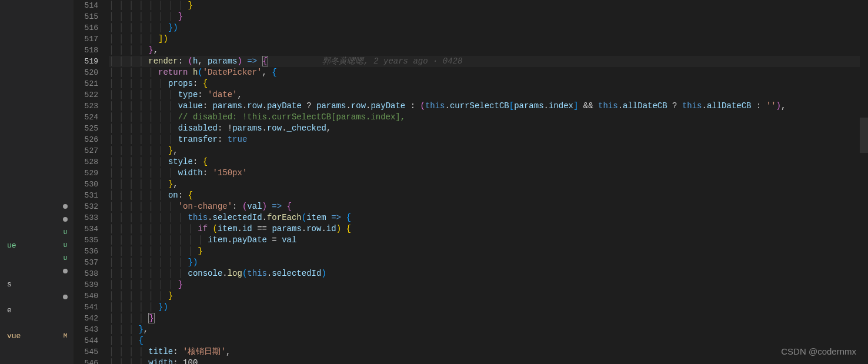  What do you see at coordinates (488, 262) in the screenshot?
I see `code-line: │ │ │ │ │ │ │ │ })` at bounding box center [488, 262].